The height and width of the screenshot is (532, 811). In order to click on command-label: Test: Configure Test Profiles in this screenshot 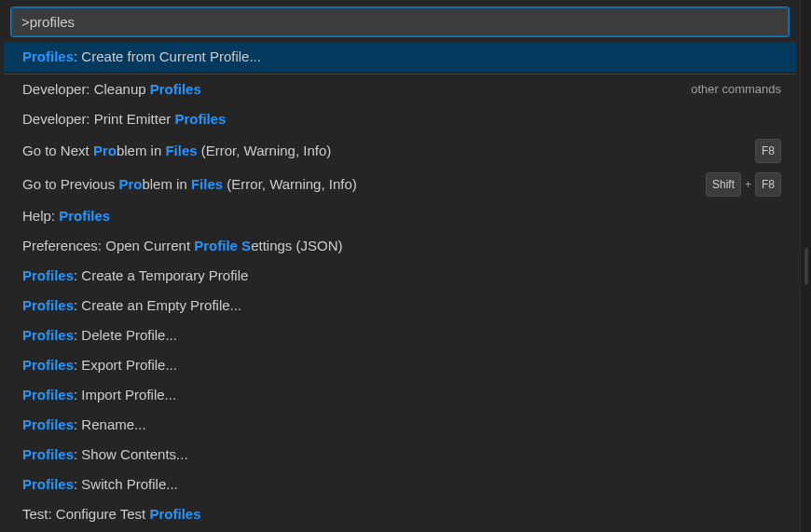, I will do `click(402, 514)`.